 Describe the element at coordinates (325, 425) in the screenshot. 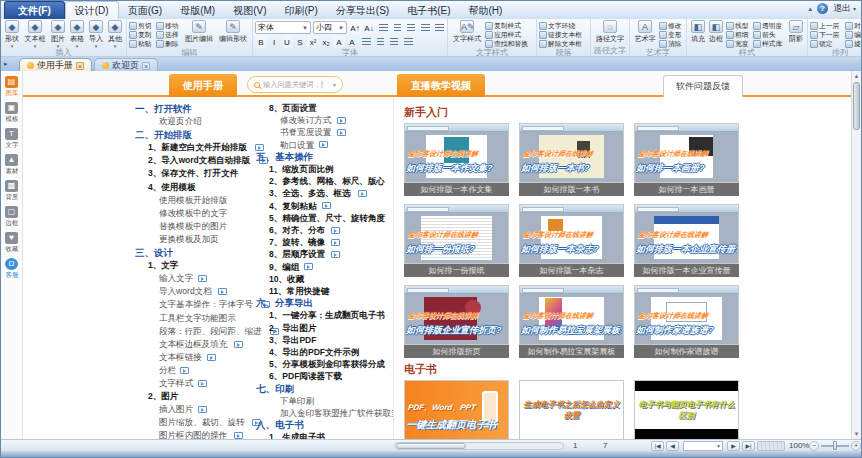

I see `toc-entry: 八、电子书` at that location.